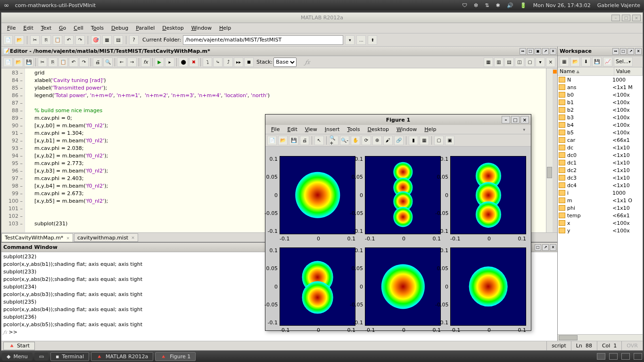  Describe the element at coordinates (108, 62) in the screenshot. I see `find-icon: 🔍` at that location.